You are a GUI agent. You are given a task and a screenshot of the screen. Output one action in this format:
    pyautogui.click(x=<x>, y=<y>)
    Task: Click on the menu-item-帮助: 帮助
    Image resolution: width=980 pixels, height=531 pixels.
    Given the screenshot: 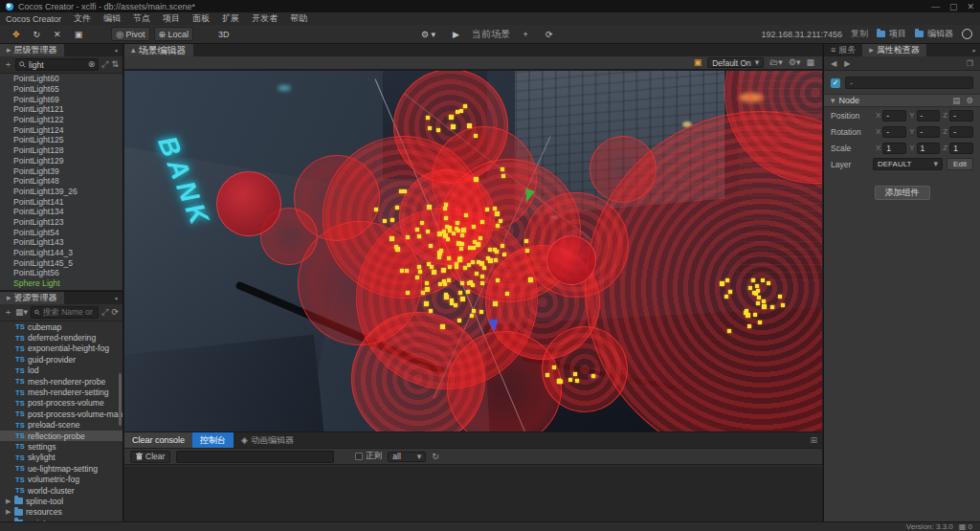 What is the action you would take?
    pyautogui.click(x=299, y=19)
    